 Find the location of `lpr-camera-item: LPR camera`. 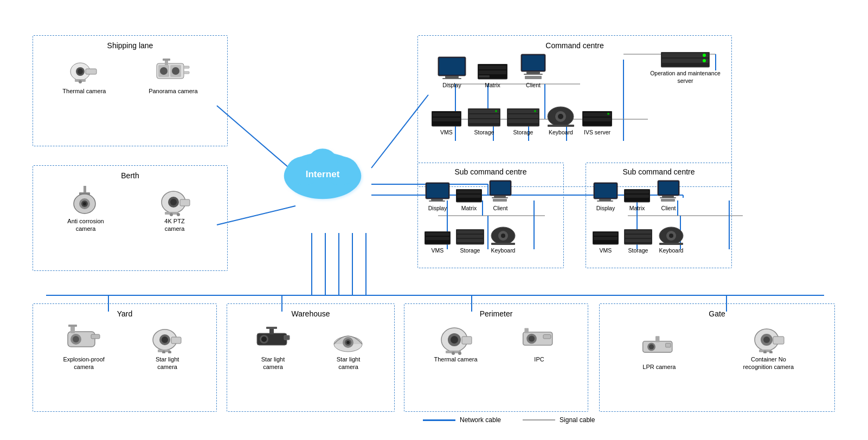

lpr-camera-item: LPR camera is located at coordinates (659, 351).